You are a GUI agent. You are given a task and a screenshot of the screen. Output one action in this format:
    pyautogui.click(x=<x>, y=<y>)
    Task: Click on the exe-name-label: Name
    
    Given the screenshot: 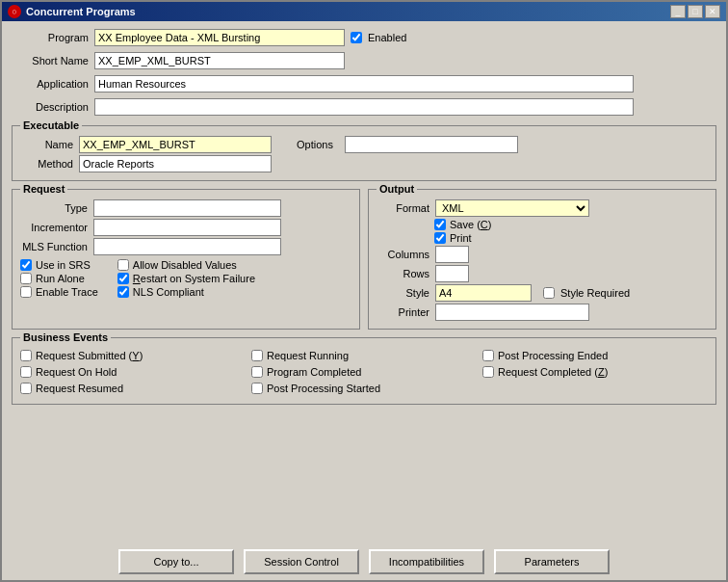 What is the action you would take?
    pyautogui.click(x=46, y=145)
    